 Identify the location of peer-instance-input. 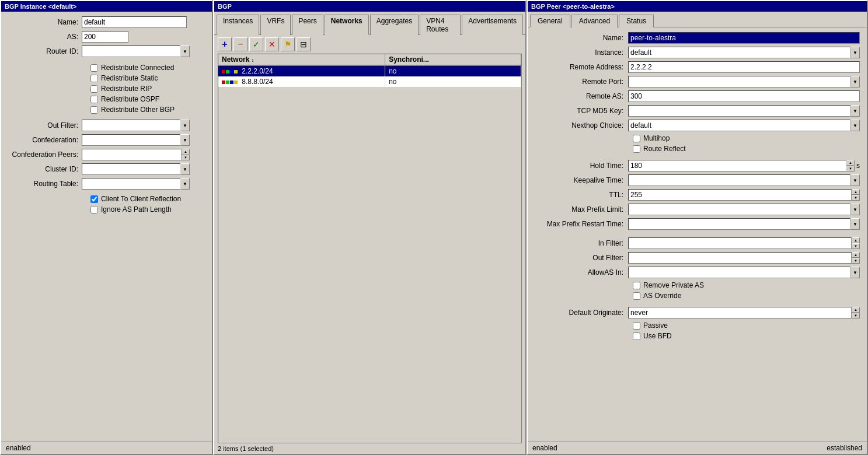
(739, 52).